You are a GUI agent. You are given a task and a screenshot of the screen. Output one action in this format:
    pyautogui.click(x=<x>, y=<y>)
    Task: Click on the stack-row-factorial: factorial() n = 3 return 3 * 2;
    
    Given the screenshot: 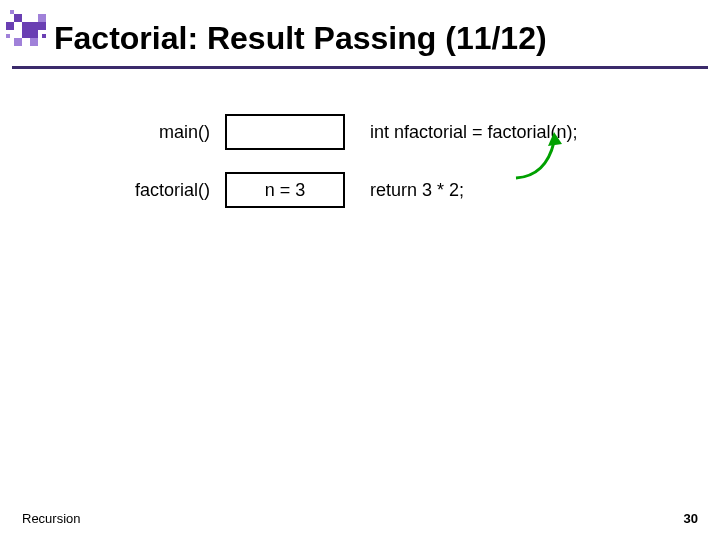 What is the action you would take?
    pyautogui.click(x=360, y=197)
    